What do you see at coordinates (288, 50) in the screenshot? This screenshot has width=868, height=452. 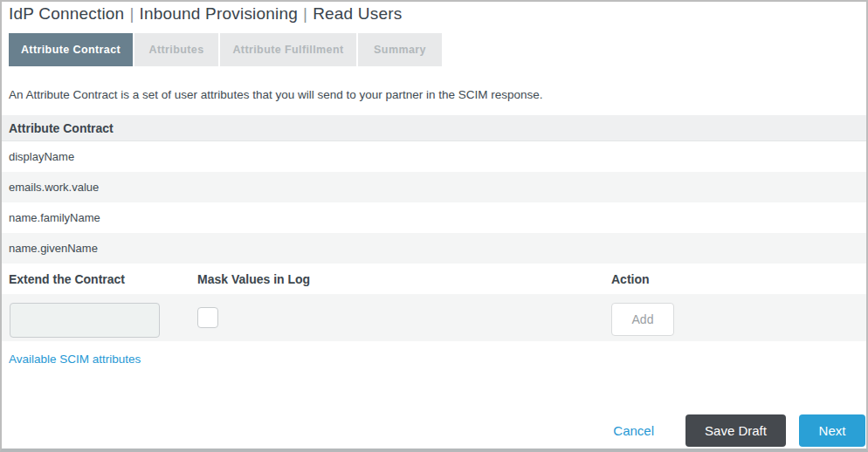 I see `tab-attribute-fulfillment: Attribute Fulfillment` at bounding box center [288, 50].